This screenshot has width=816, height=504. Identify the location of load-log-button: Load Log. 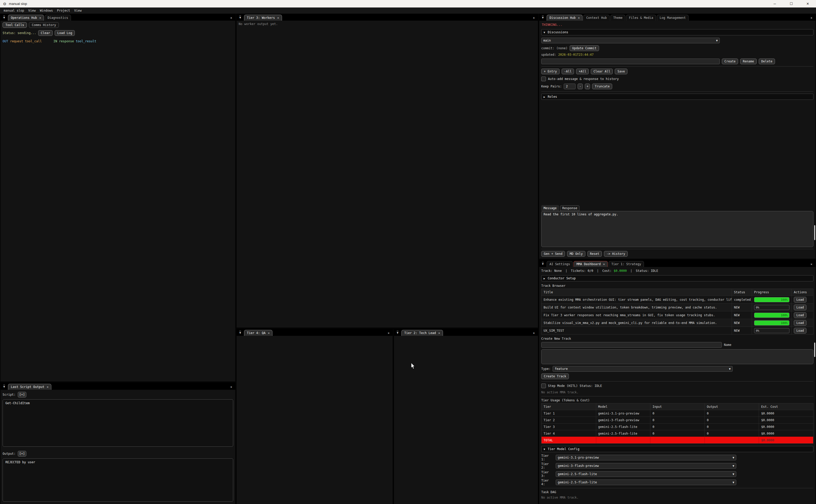
(65, 33).